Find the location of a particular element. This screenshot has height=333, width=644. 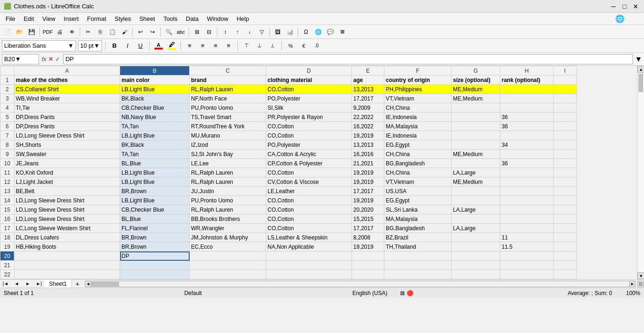

cell-G4 is located at coordinates (476, 108).